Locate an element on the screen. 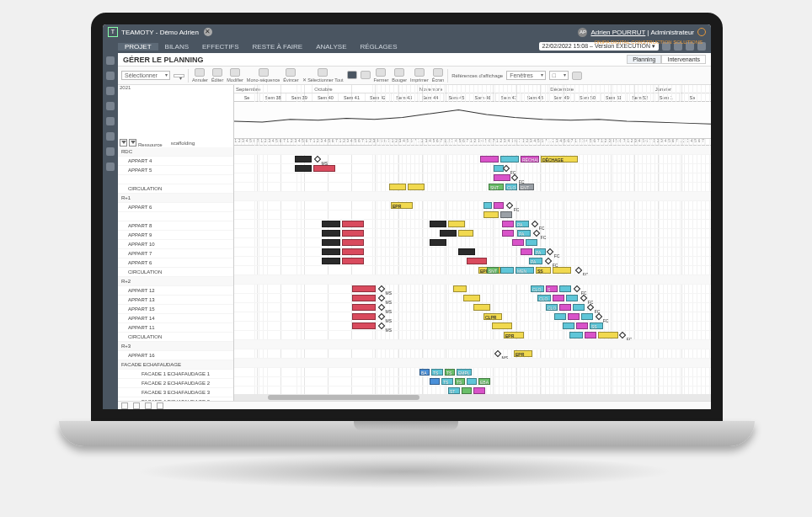 This screenshot has height=517, width=812. task-row-label: FACADE 2 ECHAFAUDAGE 2 is located at coordinates (175, 384).